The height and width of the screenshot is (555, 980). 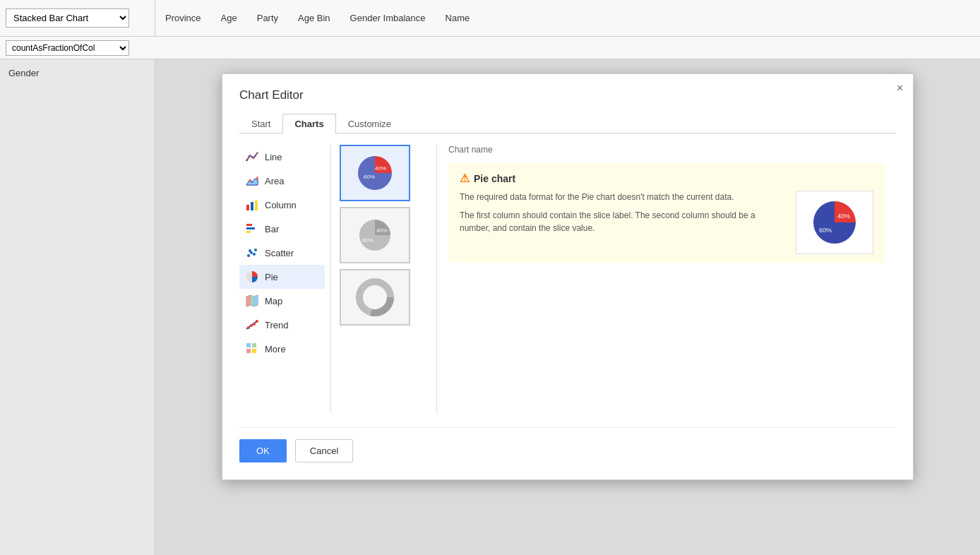 What do you see at coordinates (667, 150) in the screenshot?
I see `chart-name-label: Chart name` at bounding box center [667, 150].